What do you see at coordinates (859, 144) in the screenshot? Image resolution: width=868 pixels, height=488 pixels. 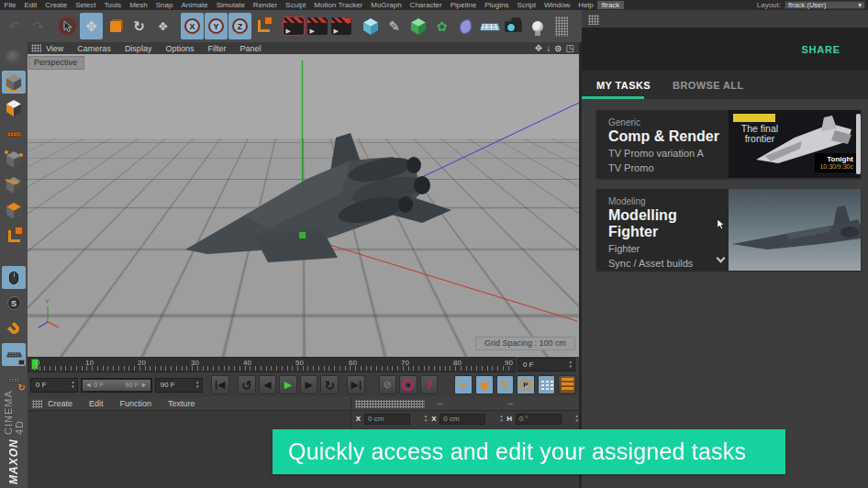 I see `panel-scrollbar` at bounding box center [859, 144].